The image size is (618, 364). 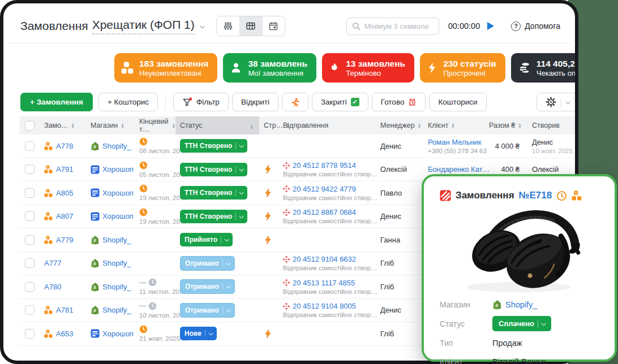 What do you see at coordinates (198, 333) in the screenshot?
I see `status-badge: Нове` at bounding box center [198, 333].